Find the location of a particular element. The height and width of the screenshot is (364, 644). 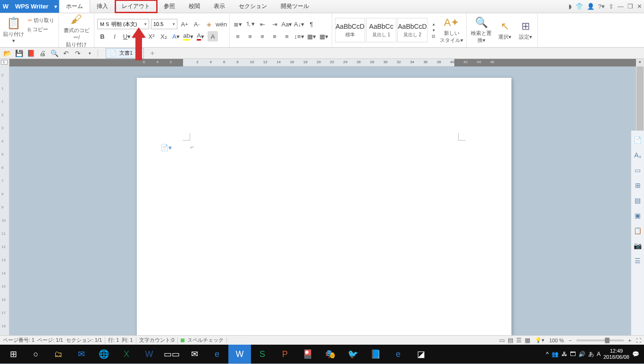

phonetic-button: wén is located at coordinates (221, 24).